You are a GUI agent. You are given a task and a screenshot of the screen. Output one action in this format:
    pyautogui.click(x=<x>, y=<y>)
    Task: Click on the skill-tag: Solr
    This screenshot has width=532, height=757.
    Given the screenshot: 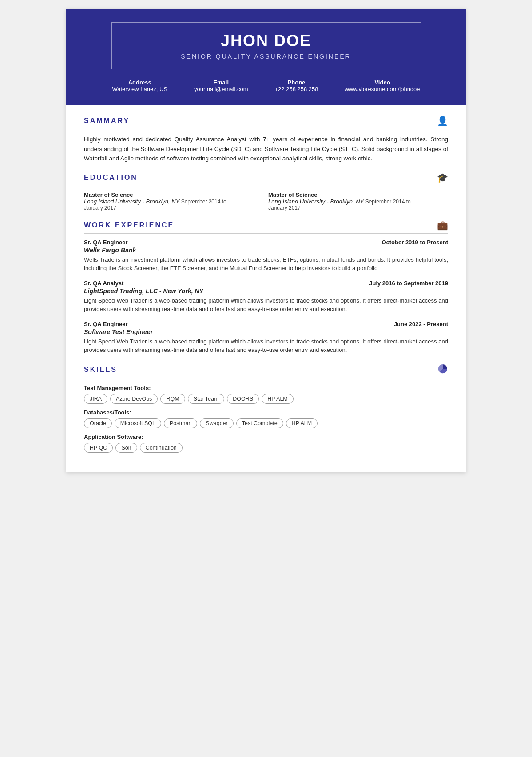 What is the action you would take?
    pyautogui.click(x=126, y=448)
    